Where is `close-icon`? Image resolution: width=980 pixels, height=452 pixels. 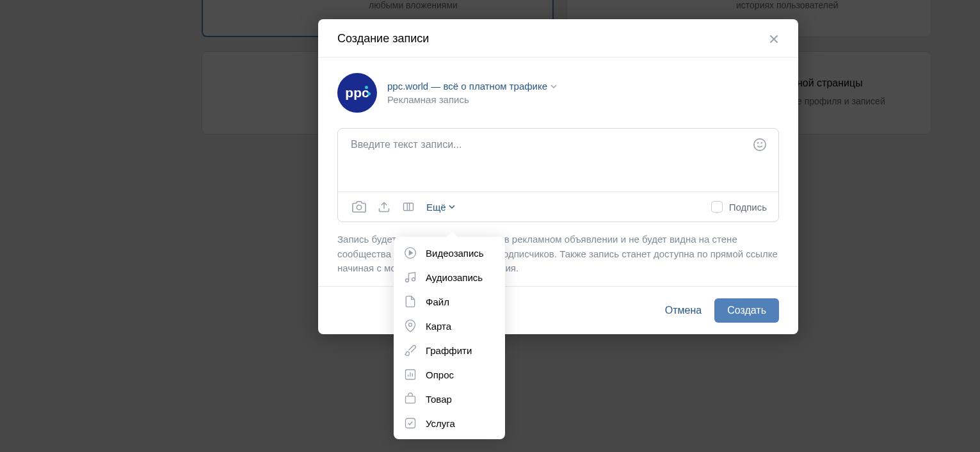
close-icon is located at coordinates (774, 39).